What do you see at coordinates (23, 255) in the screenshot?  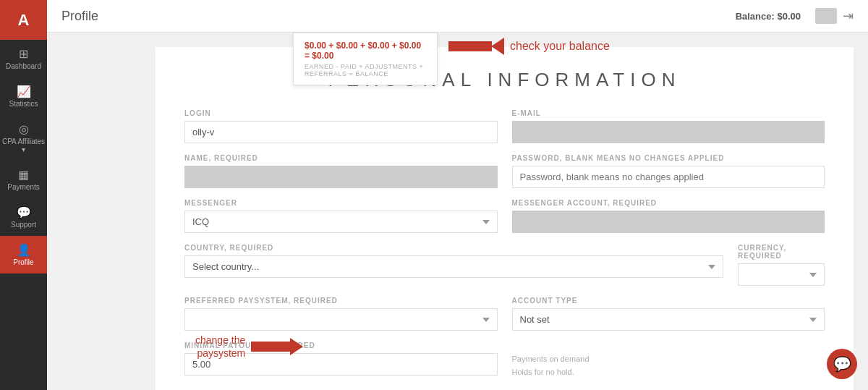 I see `sidebar-item-profile: 👤 Profile` at bounding box center [23, 255].